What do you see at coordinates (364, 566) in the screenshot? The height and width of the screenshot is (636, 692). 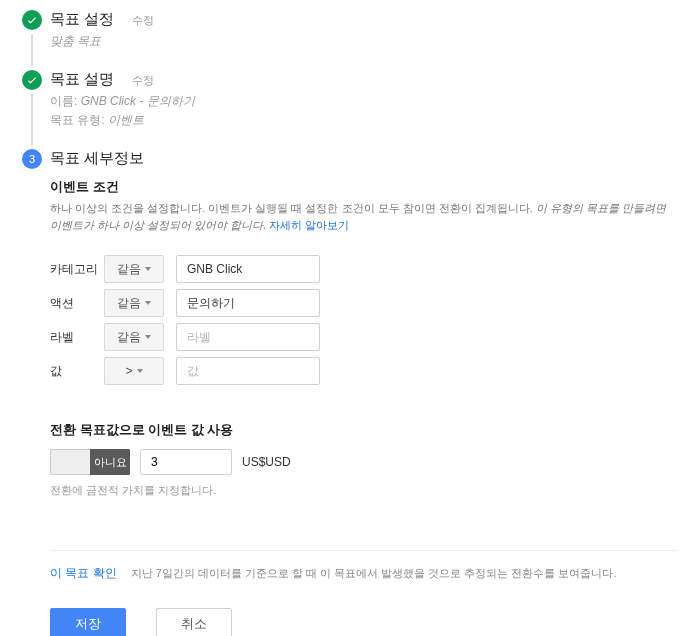 I see `verify-row: 이 목표 확인 지난 7일간의 데이터를 기준으로 할 때 이 목표에서 발생했…` at bounding box center [364, 566].